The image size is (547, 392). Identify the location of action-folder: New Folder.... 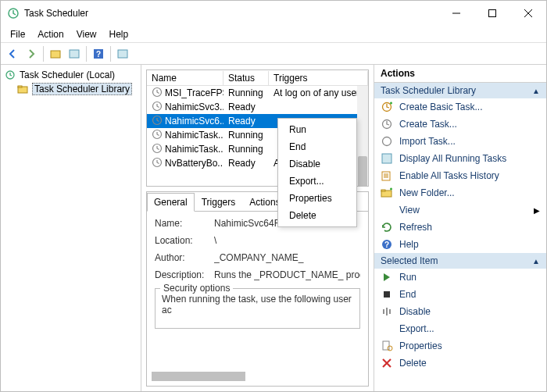
(460, 193).